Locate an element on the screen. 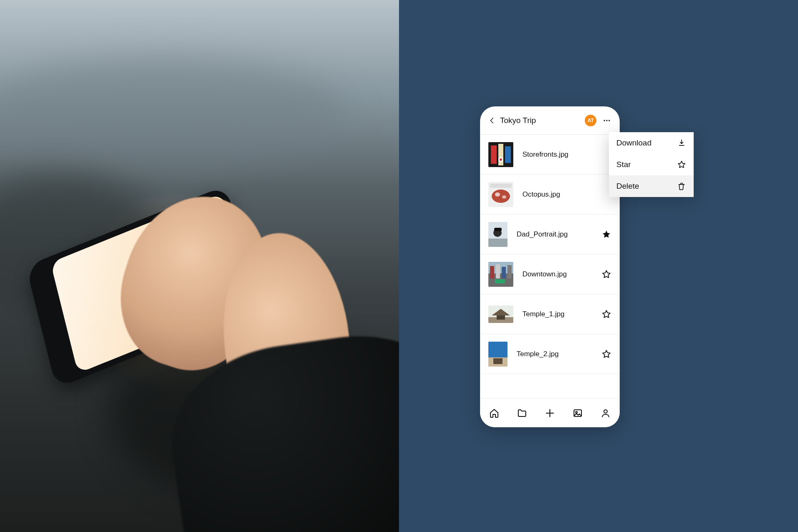 The image size is (798, 532). tab-photos is located at coordinates (578, 413).